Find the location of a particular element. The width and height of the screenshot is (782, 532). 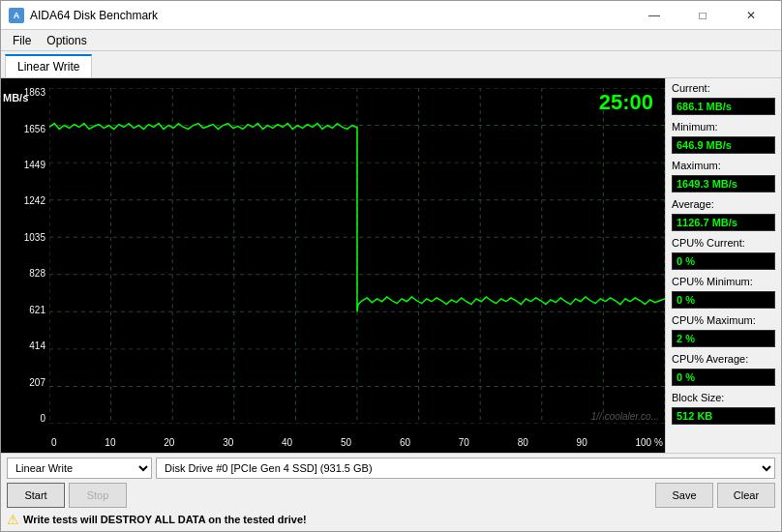

menu-options: Options is located at coordinates (66, 41).